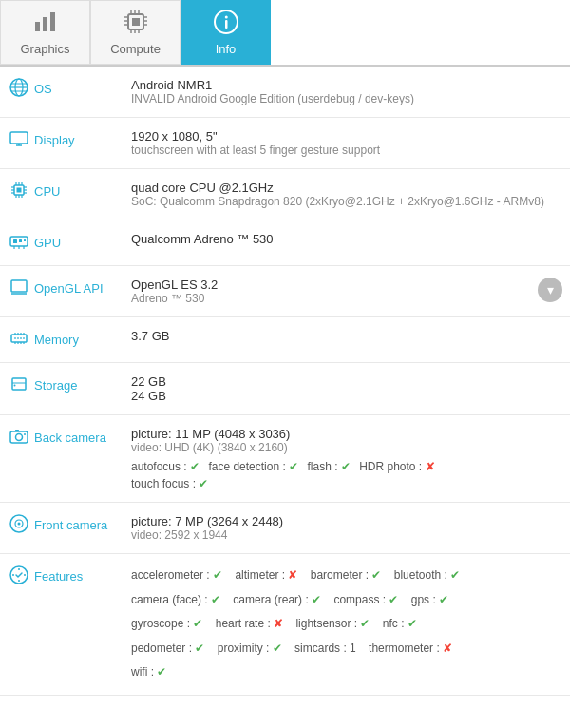  Describe the element at coordinates (175, 298) in the screenshot. I see `opengl-sub: Adreno ™ 530` at that location.